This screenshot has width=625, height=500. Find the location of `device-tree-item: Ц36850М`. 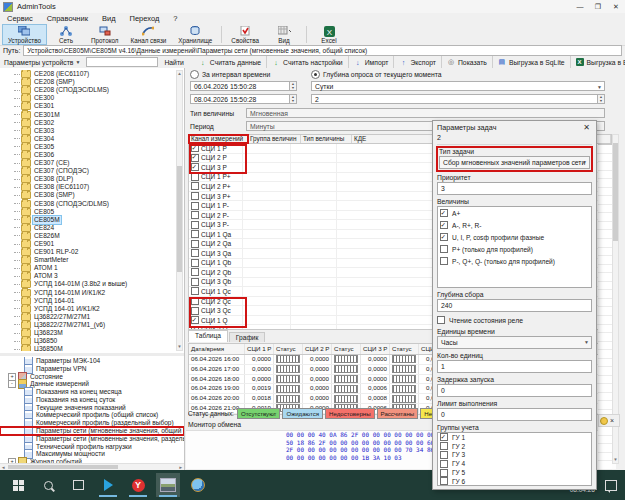

device-tree-item: Ц36850М is located at coordinates (88, 348).